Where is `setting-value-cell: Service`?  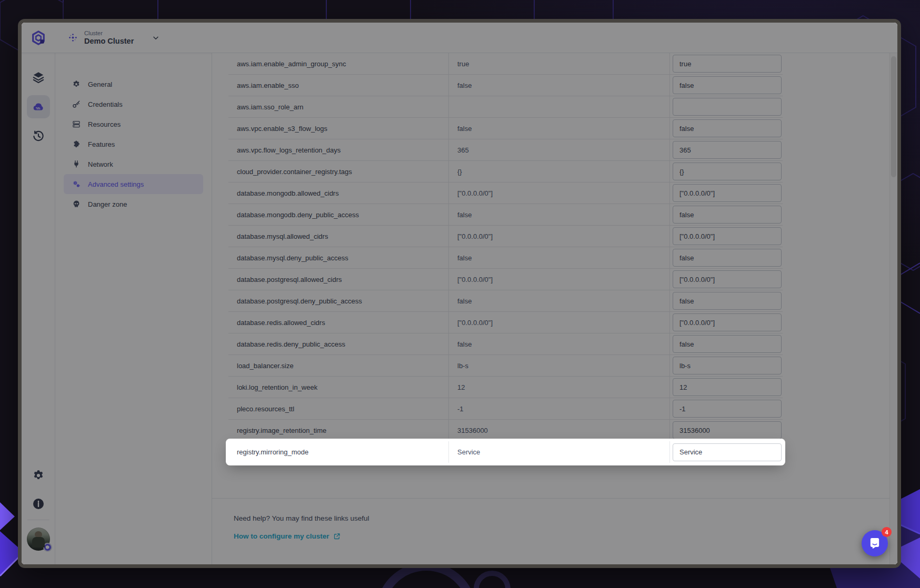 setting-value-cell: Service is located at coordinates (559, 452).